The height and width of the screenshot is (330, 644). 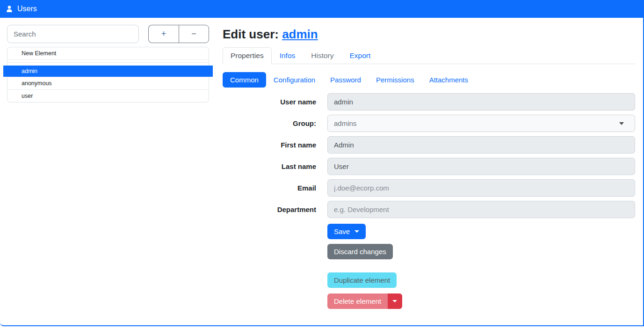 I want to click on firstname-field, so click(x=481, y=145).